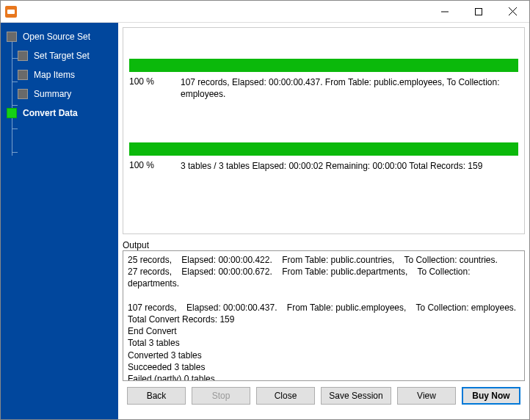  Describe the element at coordinates (11, 12) in the screenshot. I see `app-icon` at that location.